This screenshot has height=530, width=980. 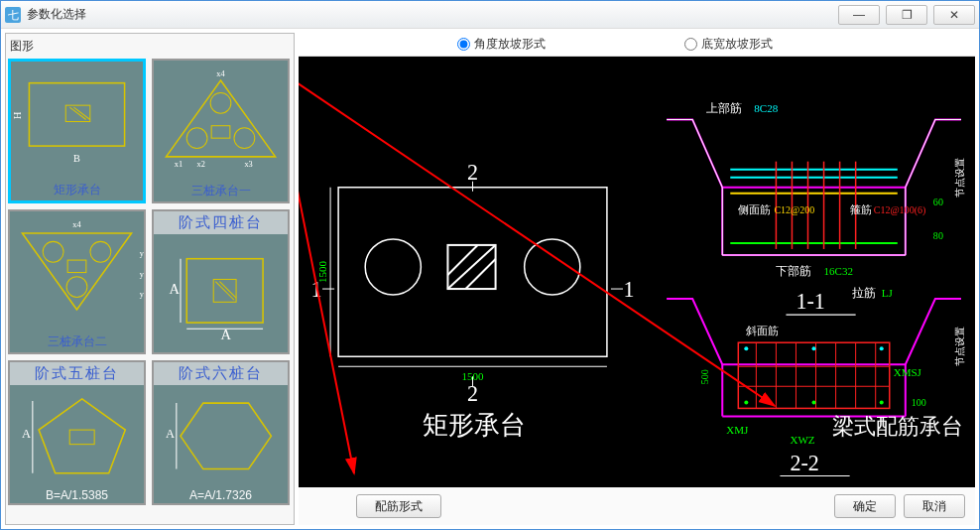 I want to click on svg-text: 矩形承台, so click(x=474, y=425).